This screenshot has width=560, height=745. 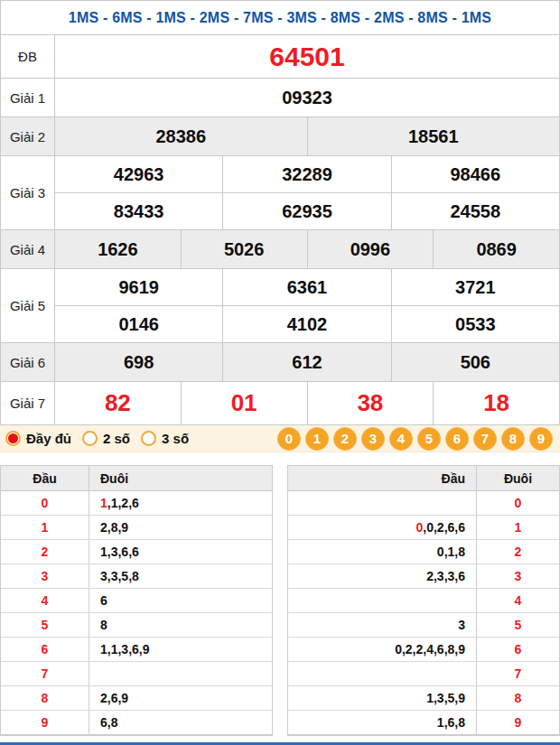 What do you see at coordinates (307, 56) in the screenshot?
I see `prize-number: 64501` at bounding box center [307, 56].